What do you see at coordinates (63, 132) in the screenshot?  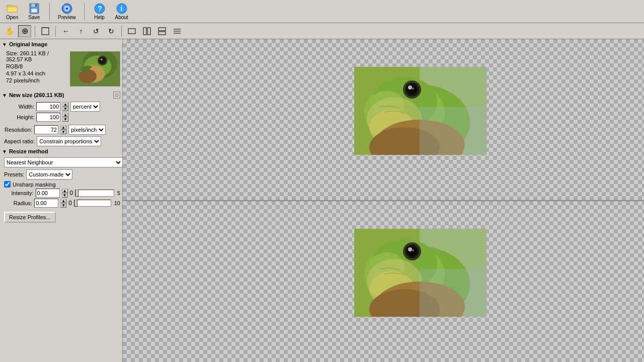 I see `resolution-spin-down: ▼` at bounding box center [63, 132].